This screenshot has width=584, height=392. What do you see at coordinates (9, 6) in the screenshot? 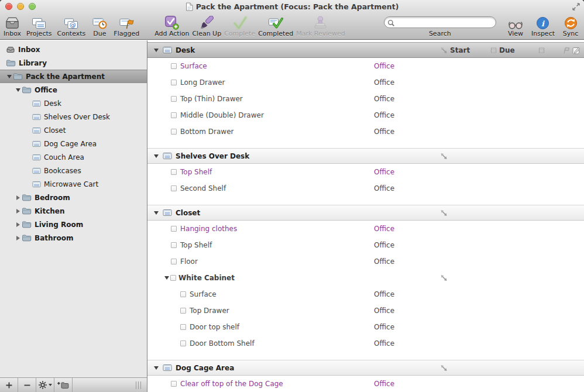
I see `close-button` at bounding box center [9, 6].